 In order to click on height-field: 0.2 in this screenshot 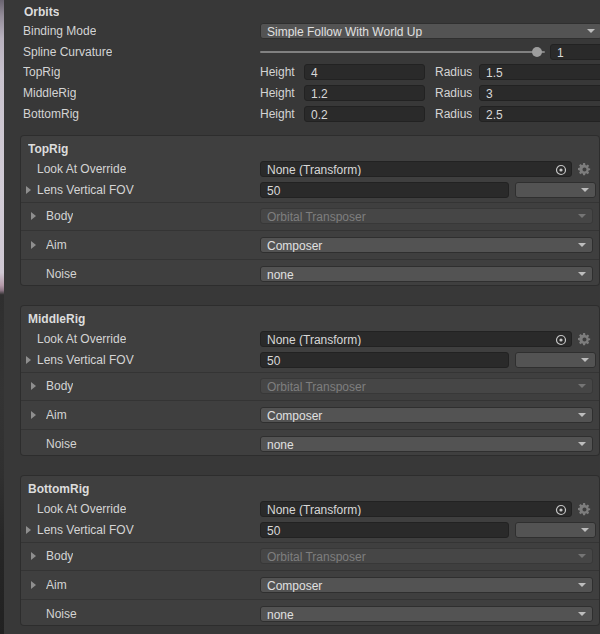, I will do `click(364, 114)`.